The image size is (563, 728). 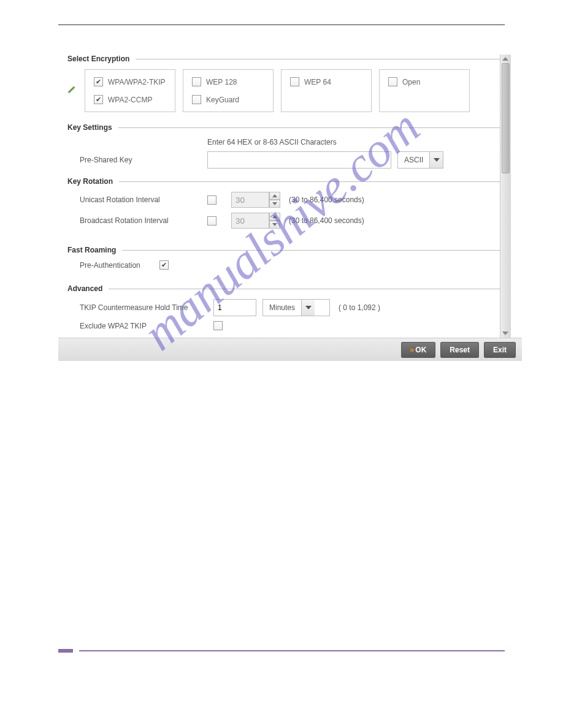 What do you see at coordinates (144, 221) in the screenshot?
I see `broadcast-label: Broadcast Rotation Interval` at bounding box center [144, 221].